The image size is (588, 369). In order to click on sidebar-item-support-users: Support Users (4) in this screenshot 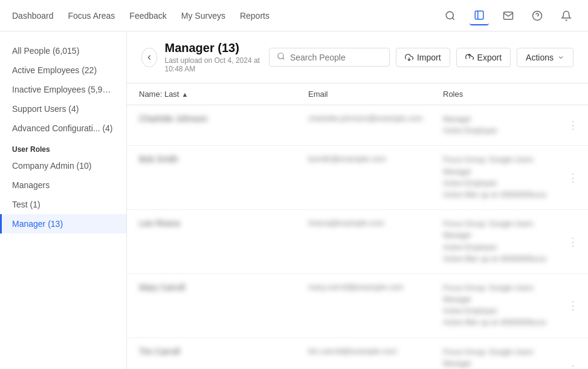, I will do `click(63, 109)`.